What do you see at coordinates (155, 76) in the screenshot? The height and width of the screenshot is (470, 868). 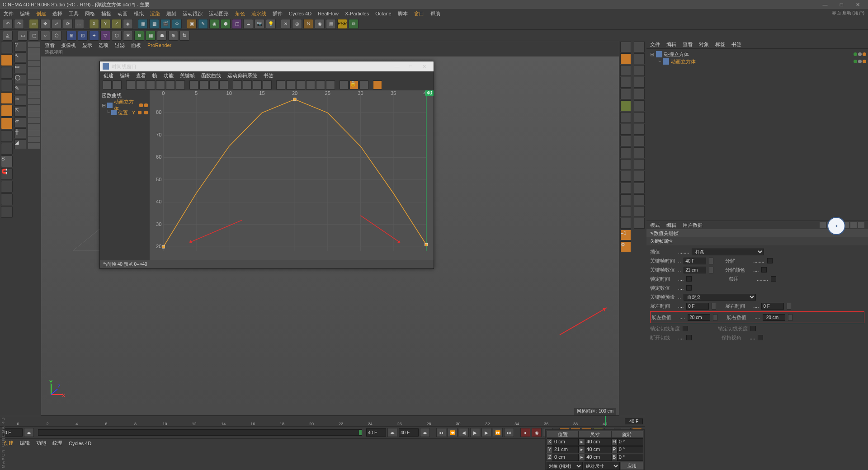 I see `menu-帧: 帧` at bounding box center [155, 76].